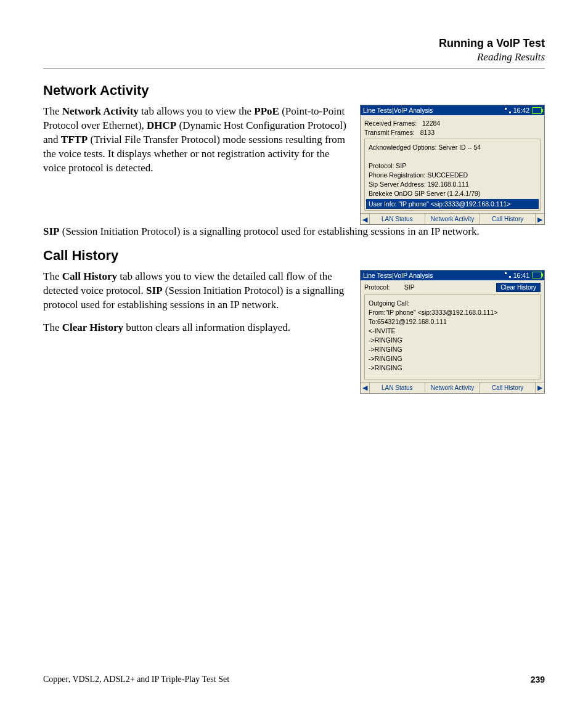 The width and height of the screenshot is (588, 714). I want to click on screenshot-network-activity: Line Tests|VoIP Analysis 16:42 Received …, so click(452, 165).